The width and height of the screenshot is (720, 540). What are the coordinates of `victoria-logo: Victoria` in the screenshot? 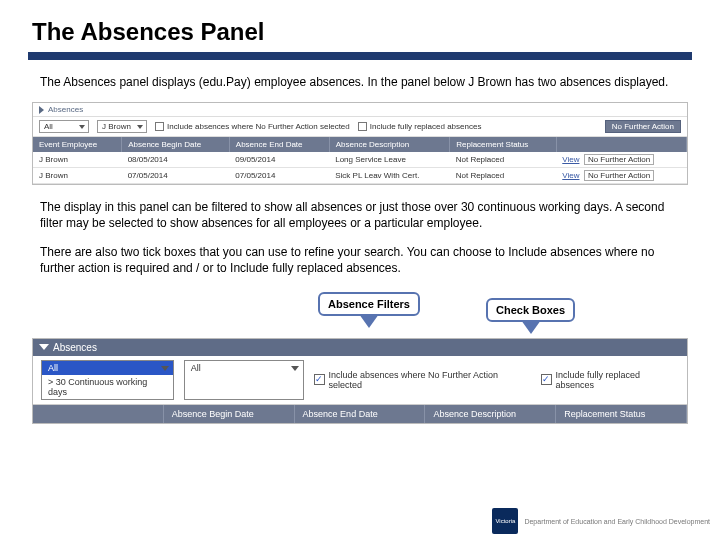 It's located at (505, 521).